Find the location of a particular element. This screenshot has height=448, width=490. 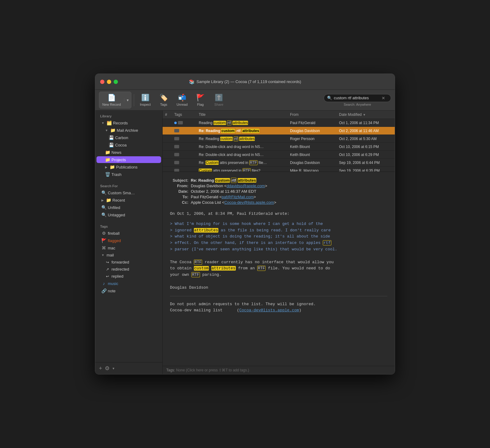

col-title: Title is located at coordinates (242, 115).